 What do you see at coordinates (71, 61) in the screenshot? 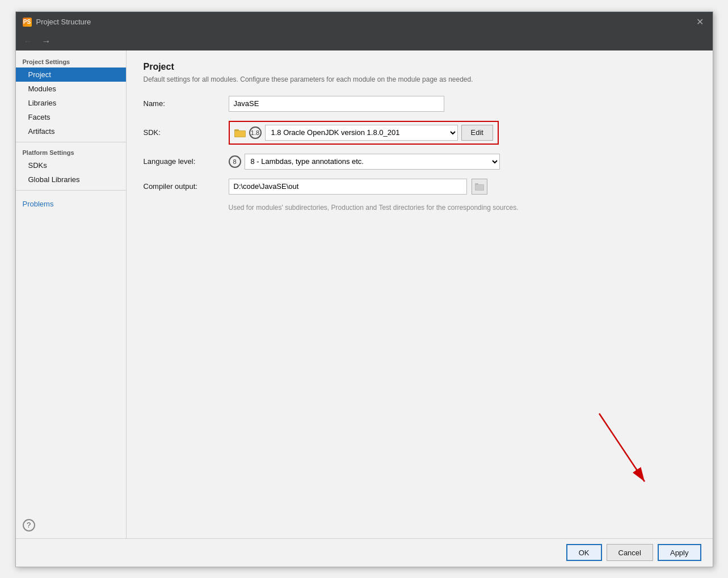
I see `project-settings-label: Project Settings` at bounding box center [71, 61].